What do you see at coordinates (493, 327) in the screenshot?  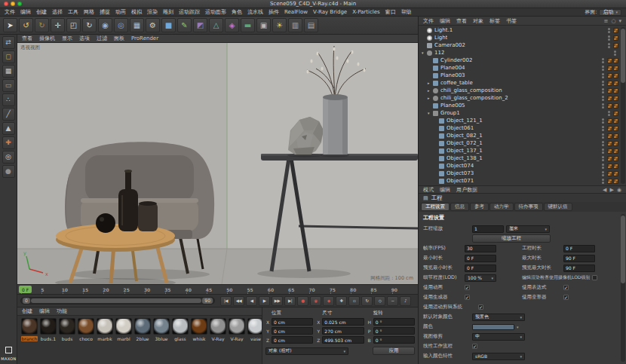 I see `color-swatch` at bounding box center [493, 327].